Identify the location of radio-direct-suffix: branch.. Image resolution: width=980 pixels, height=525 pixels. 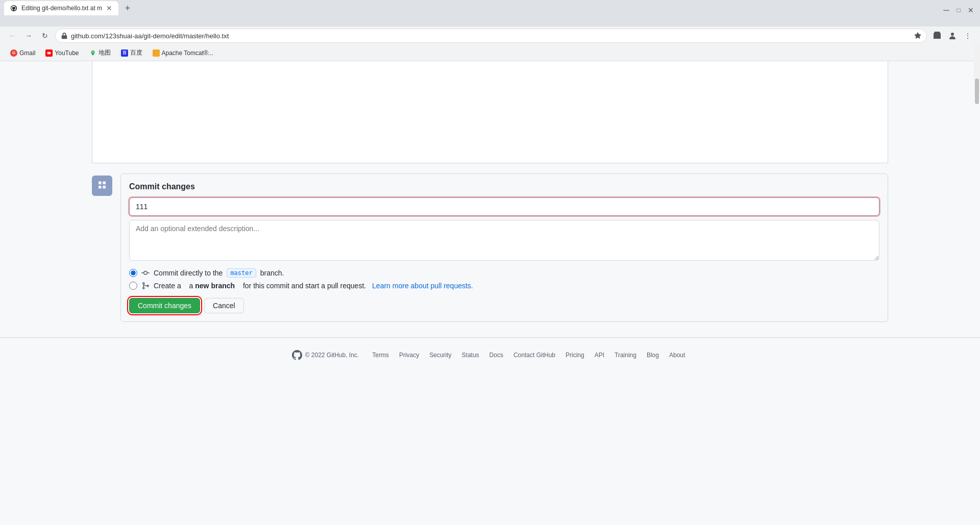
(273, 273).